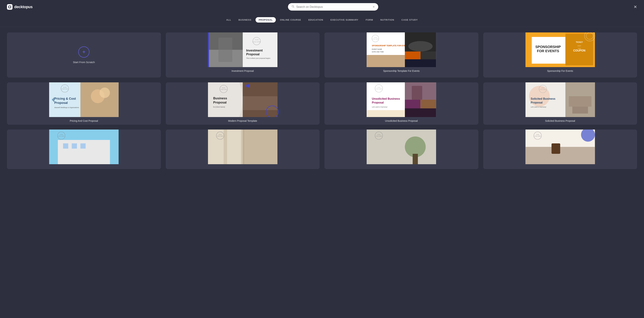  What do you see at coordinates (220, 98) in the screenshot?
I see `svg-text: Business` at bounding box center [220, 98].